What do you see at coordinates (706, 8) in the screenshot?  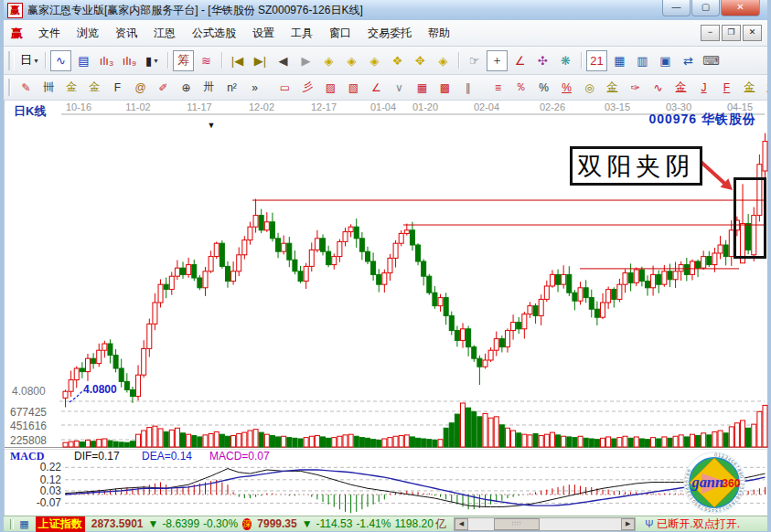 I see `maximize-button: ▢` at bounding box center [706, 8].